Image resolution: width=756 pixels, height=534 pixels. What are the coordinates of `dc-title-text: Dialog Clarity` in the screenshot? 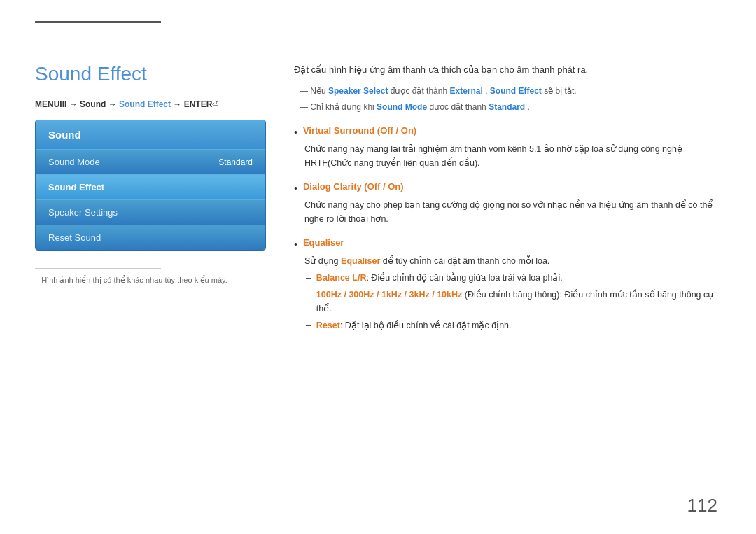 It's located at (333, 186).